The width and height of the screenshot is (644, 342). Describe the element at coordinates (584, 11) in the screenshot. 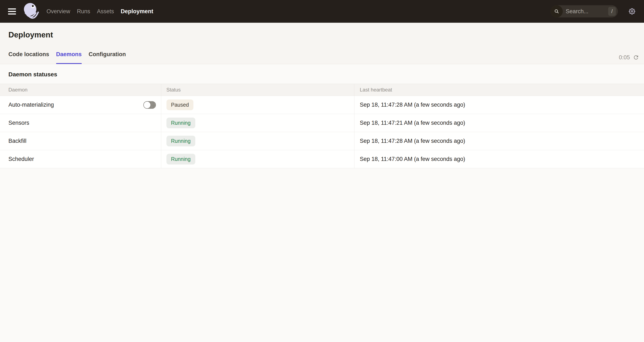

I see `search-box: /` at that location.